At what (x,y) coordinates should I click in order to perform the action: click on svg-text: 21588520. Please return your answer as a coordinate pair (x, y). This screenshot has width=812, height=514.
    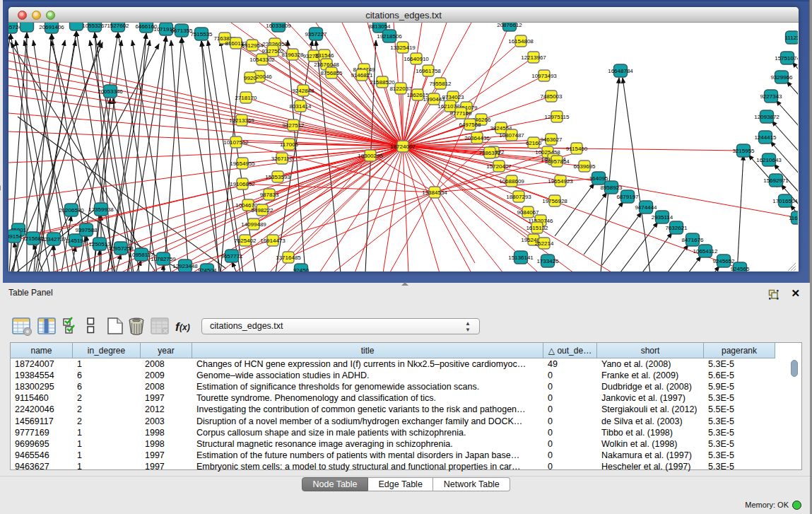
    Looking at the image, I should click on (382, 82).